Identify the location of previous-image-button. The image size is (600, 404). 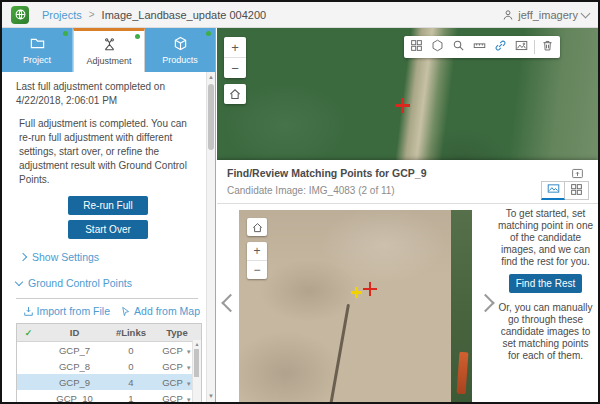
(230, 304).